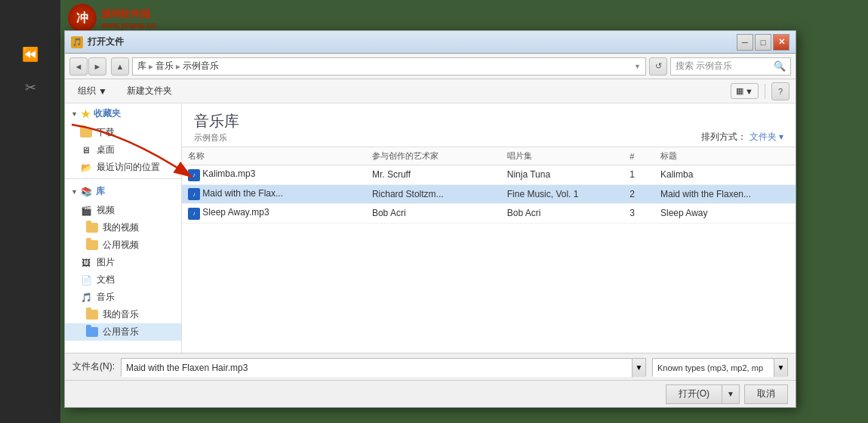  I want to click on new-folder-label: 新建文件夹, so click(149, 91).